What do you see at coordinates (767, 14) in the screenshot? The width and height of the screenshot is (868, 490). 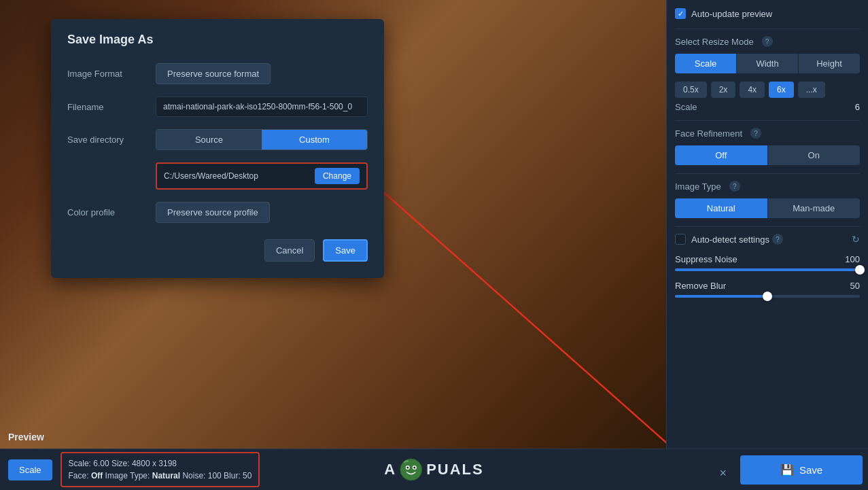 I see `auto-update-row: Auto-update preview` at bounding box center [767, 14].